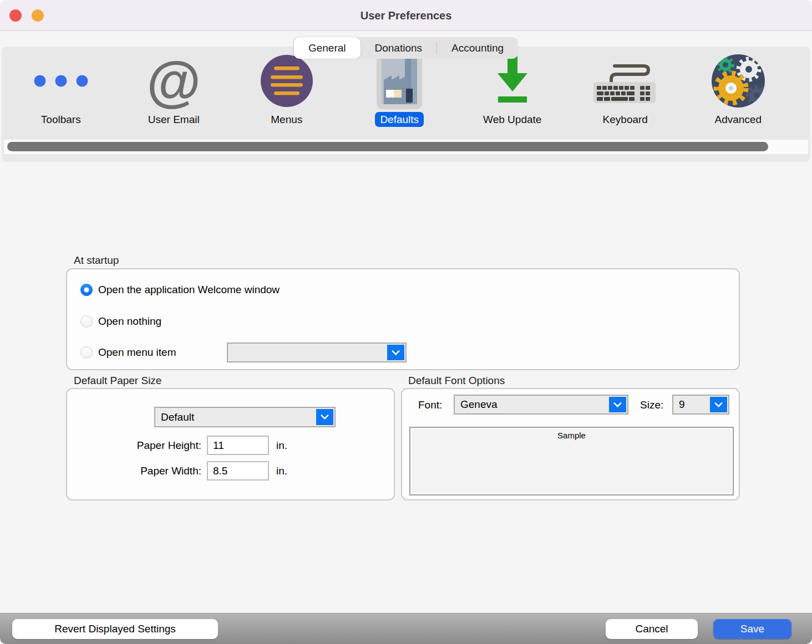  I want to click on toolbar-item-label: Advanced, so click(738, 120).